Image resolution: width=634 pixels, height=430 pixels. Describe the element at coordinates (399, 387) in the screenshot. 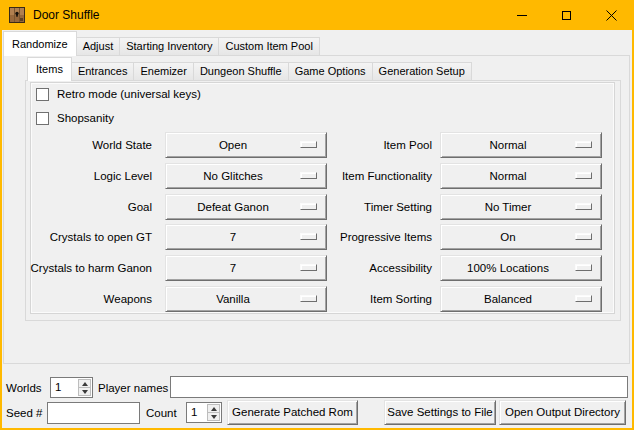

I see `player-names-input` at that location.